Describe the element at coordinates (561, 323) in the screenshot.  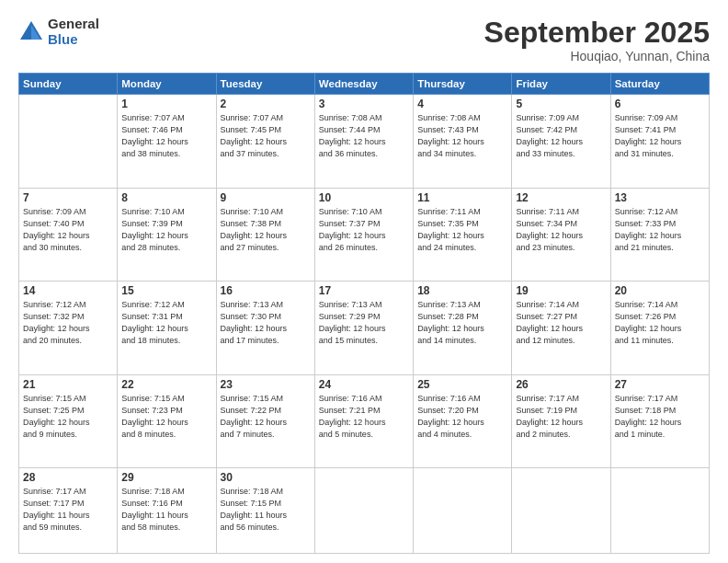
I see `day-info: Sunrise: 7:14 AM Sunset: 7:27 PM Dayligh…` at that location.